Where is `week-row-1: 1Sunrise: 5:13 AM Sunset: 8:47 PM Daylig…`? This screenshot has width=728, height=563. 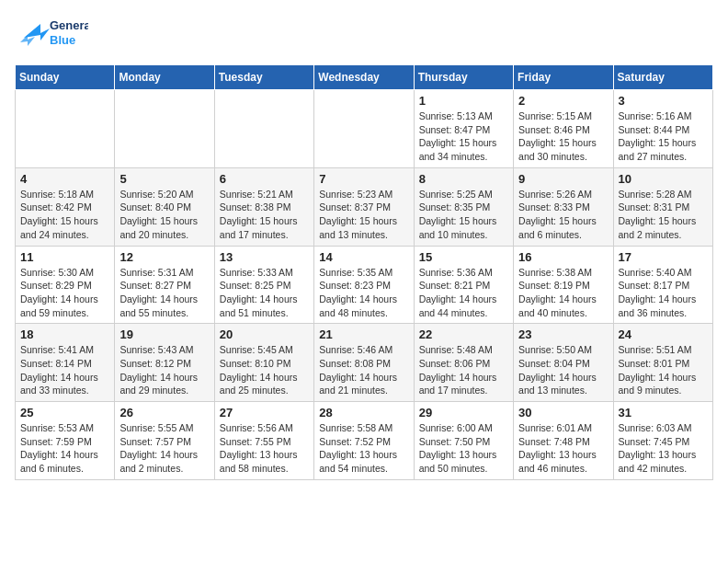
week-row-1: 1Sunrise: 5:13 AM Sunset: 8:47 PM Daylig… is located at coordinates (364, 129).